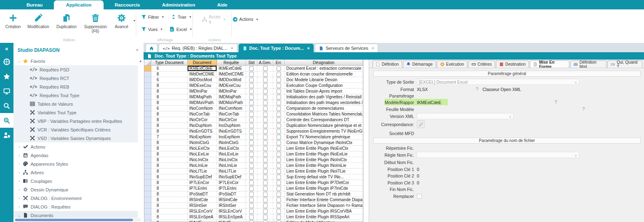 The width and height of the screenshot is (644, 222). What do you see at coordinates (232, 80) in the screenshot?
I see `cell-requete: IMDDocMod` at bounding box center [232, 80].